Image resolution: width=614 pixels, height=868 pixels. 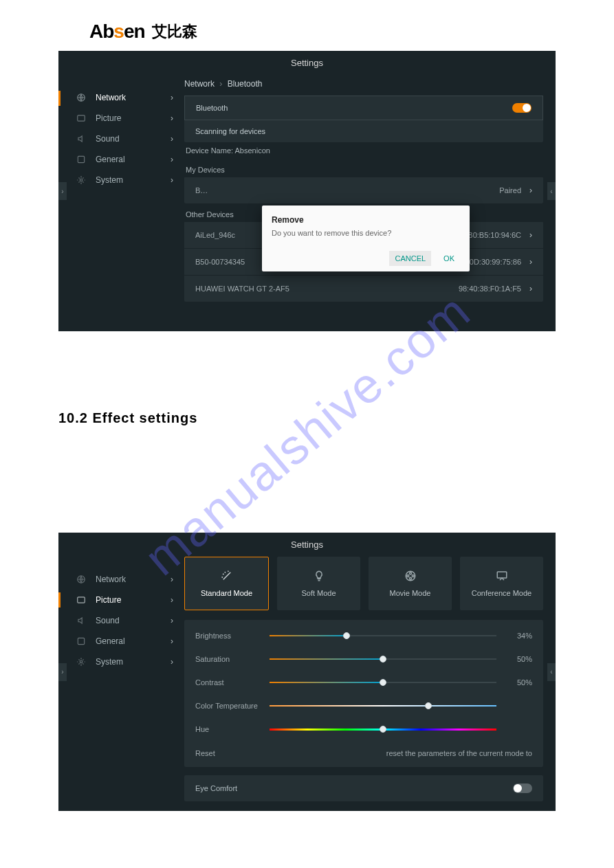 I want to click on settings-title: Settings, so click(x=307, y=63).